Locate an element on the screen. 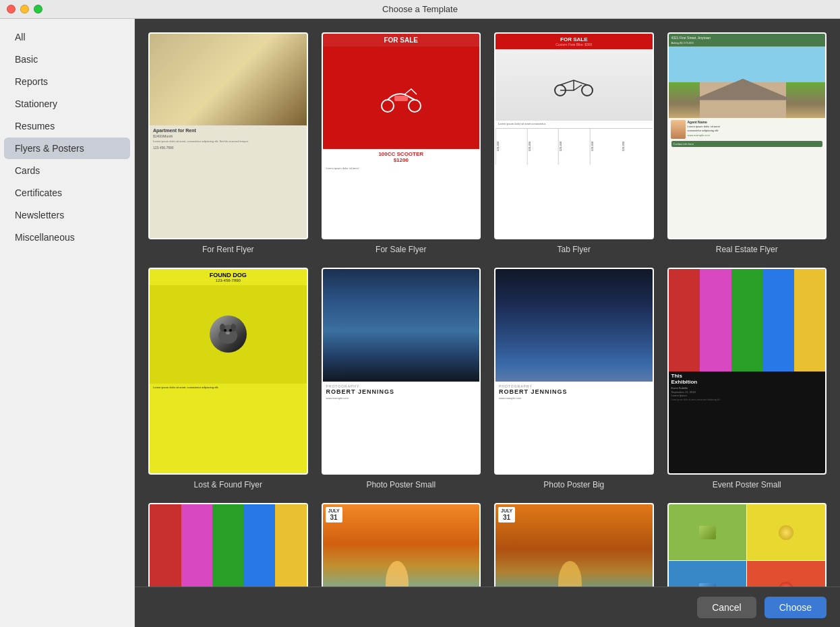 This screenshot has height=627, width=840. template-label: Event Poster Small is located at coordinates (747, 485).